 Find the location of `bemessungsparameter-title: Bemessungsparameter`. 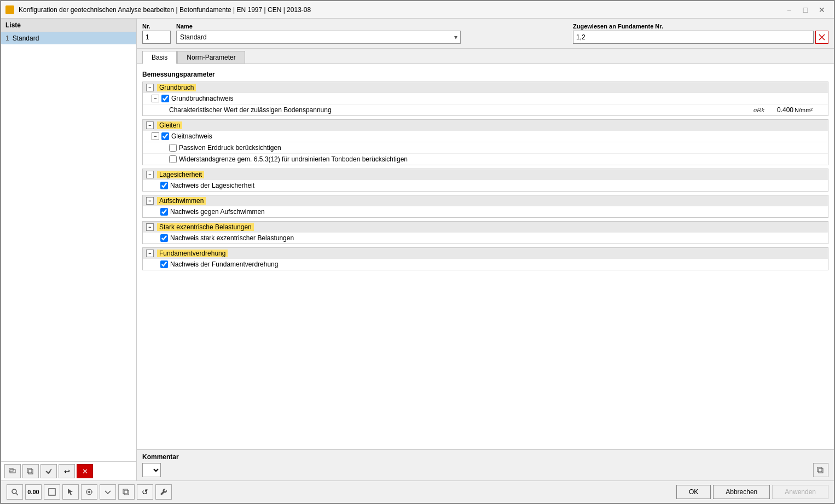

bemessungsparameter-title: Bemessungsparameter is located at coordinates (485, 75).